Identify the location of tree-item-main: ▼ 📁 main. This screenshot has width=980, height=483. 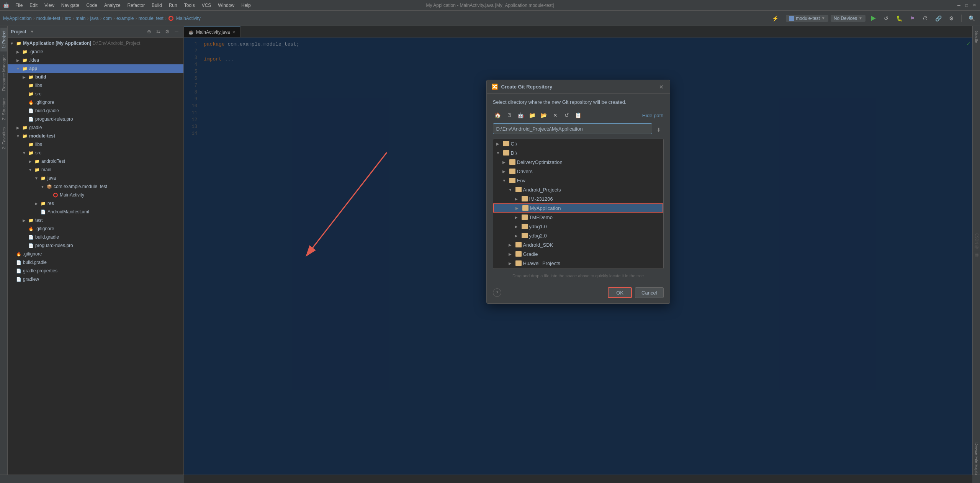
(96, 170).